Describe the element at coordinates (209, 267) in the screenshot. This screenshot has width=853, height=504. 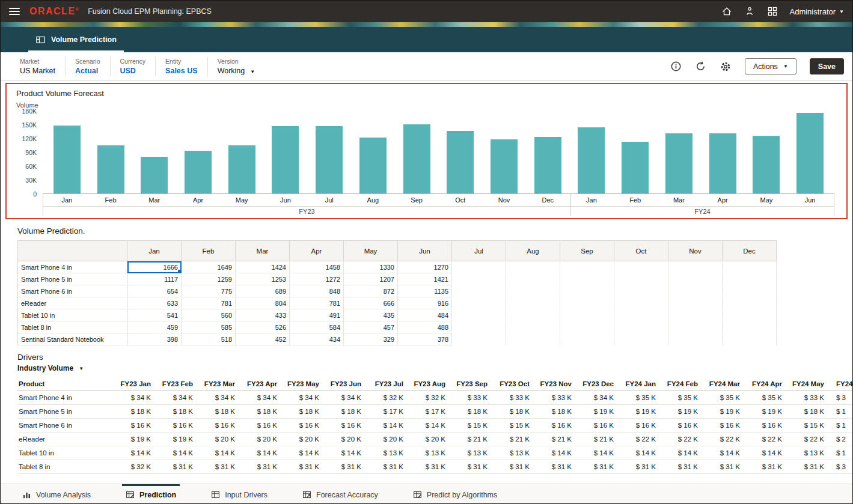
I see `prediction-cell: 1649` at that location.